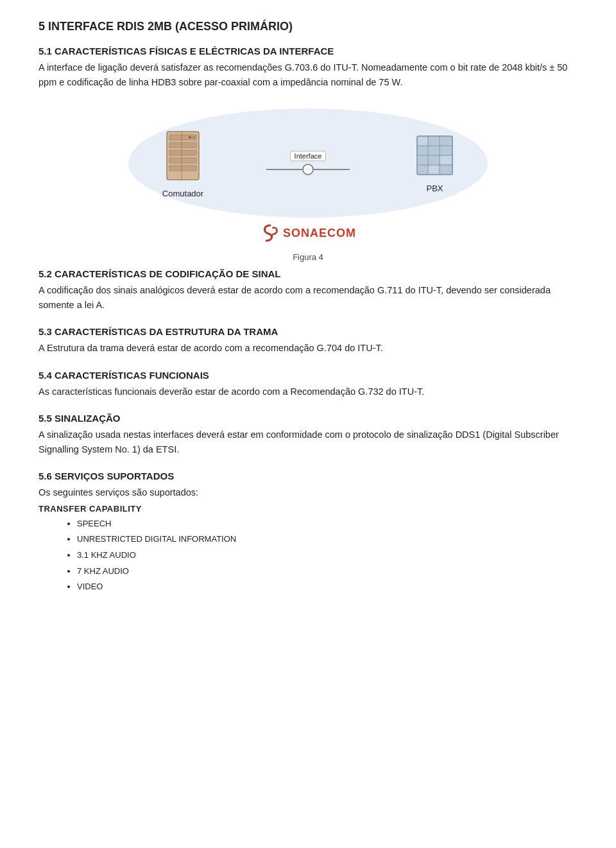 The height and width of the screenshot is (848, 616). Describe the element at coordinates (434, 189) in the screenshot. I see `pbx-label: PBX` at that location.